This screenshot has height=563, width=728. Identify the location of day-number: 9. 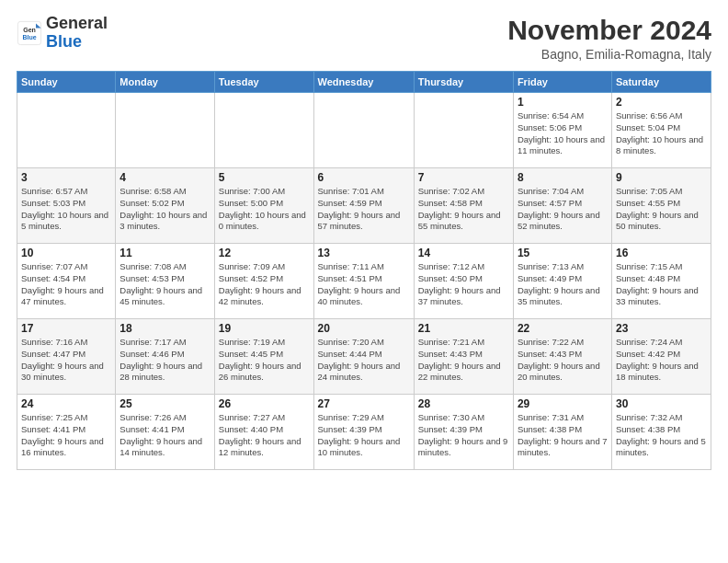
(662, 178).